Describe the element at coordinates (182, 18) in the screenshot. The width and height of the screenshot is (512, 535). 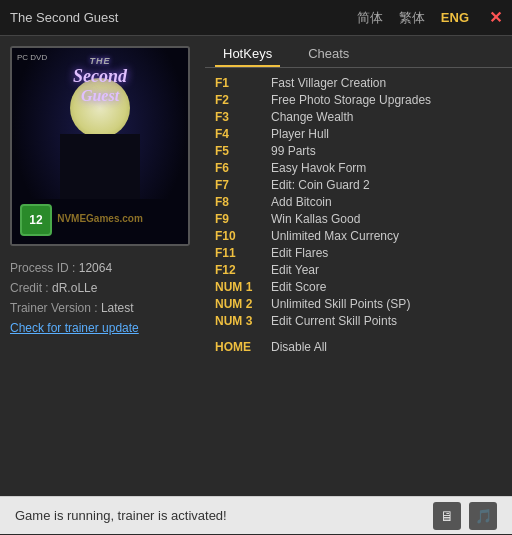
I see `app-title: The Second Guest` at that location.